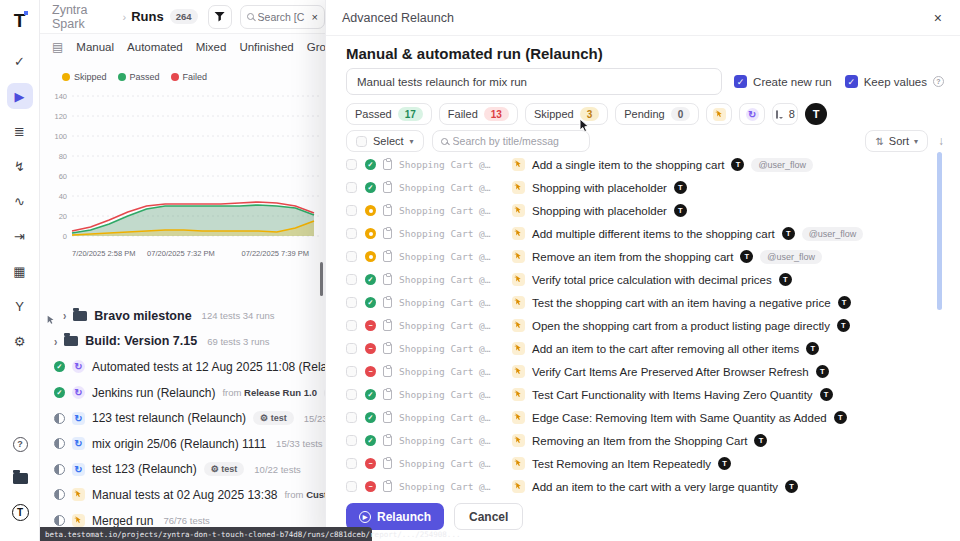 The width and height of the screenshot is (960, 541). What do you see at coordinates (640, 164) in the screenshot?
I see `test-row: ✓Shopping Cart @…Add a single item to th…` at bounding box center [640, 164].